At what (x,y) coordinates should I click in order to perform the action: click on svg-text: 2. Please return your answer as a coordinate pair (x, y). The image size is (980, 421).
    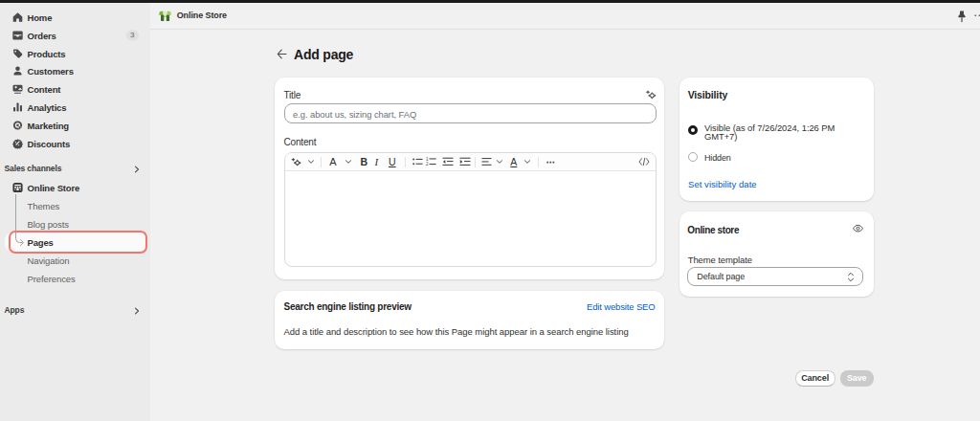
    Looking at the image, I should click on (427, 165).